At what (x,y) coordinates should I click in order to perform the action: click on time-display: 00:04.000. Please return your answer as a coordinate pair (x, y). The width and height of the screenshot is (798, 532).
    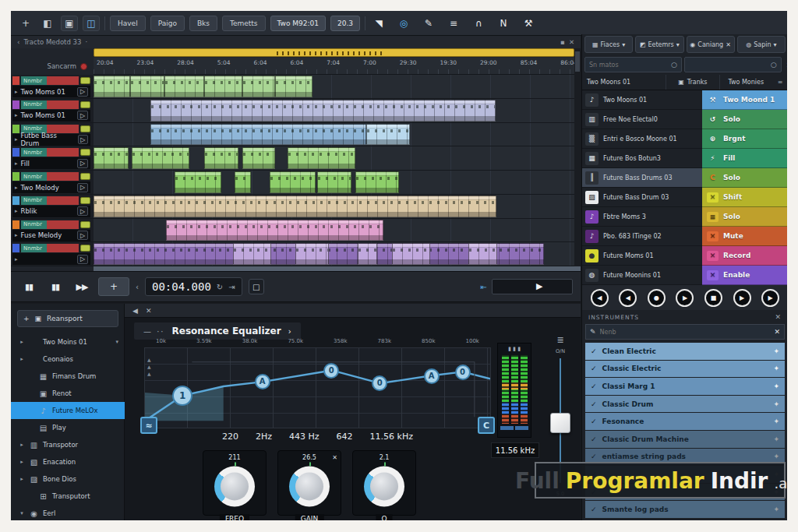
    Looking at the image, I should click on (182, 287).